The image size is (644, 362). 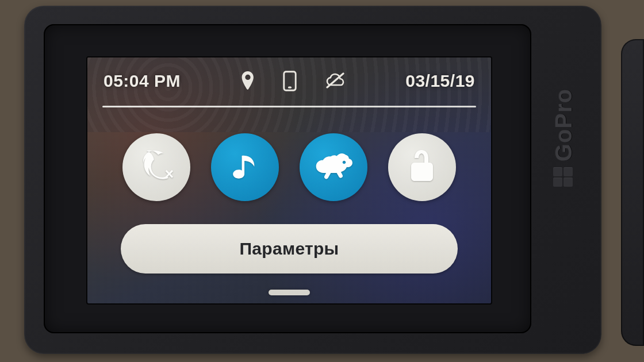 I want to click on status-date: 03/15/19, so click(x=440, y=81).